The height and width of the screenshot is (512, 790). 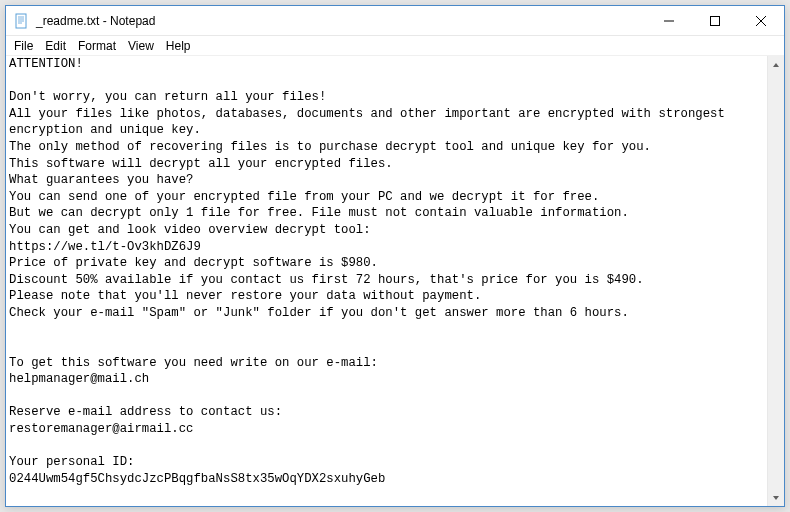 What do you see at coordinates (715, 20) in the screenshot?
I see `window-controls` at bounding box center [715, 20].